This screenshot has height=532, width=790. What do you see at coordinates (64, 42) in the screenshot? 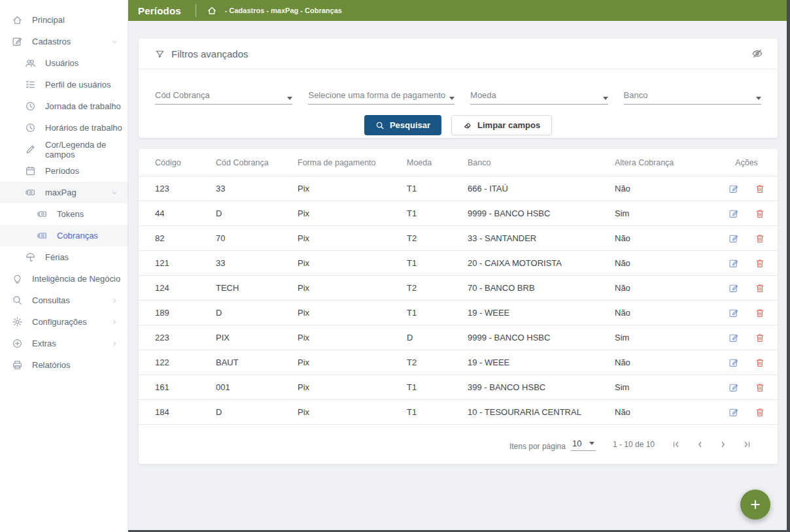
I see `sidebar-item-cadastros: Cadastros` at bounding box center [64, 42].